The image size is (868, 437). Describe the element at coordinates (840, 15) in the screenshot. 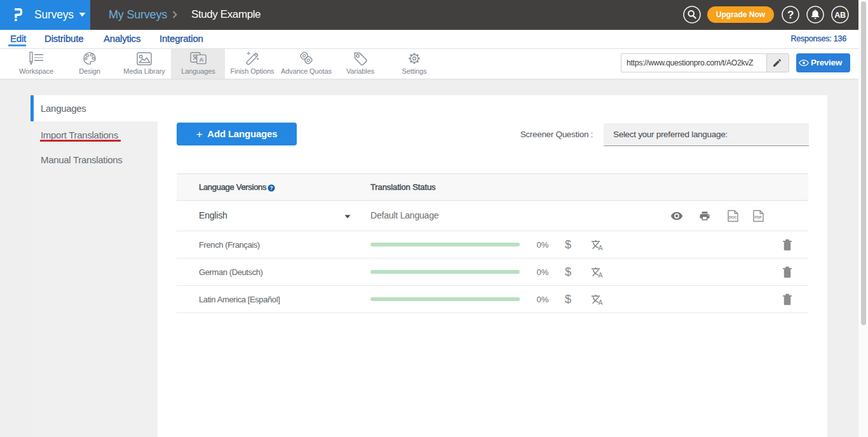

I see `svg-text: AB` at that location.